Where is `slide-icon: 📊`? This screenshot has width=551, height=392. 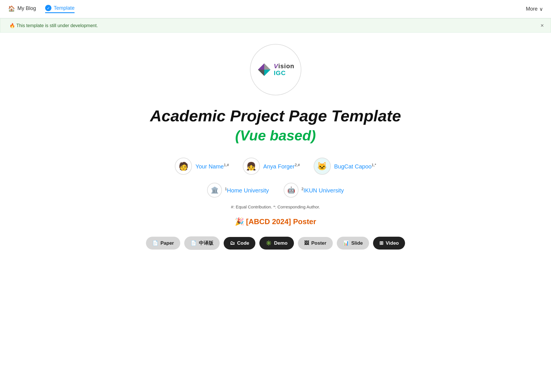 slide-icon: 📊 is located at coordinates (346, 243).